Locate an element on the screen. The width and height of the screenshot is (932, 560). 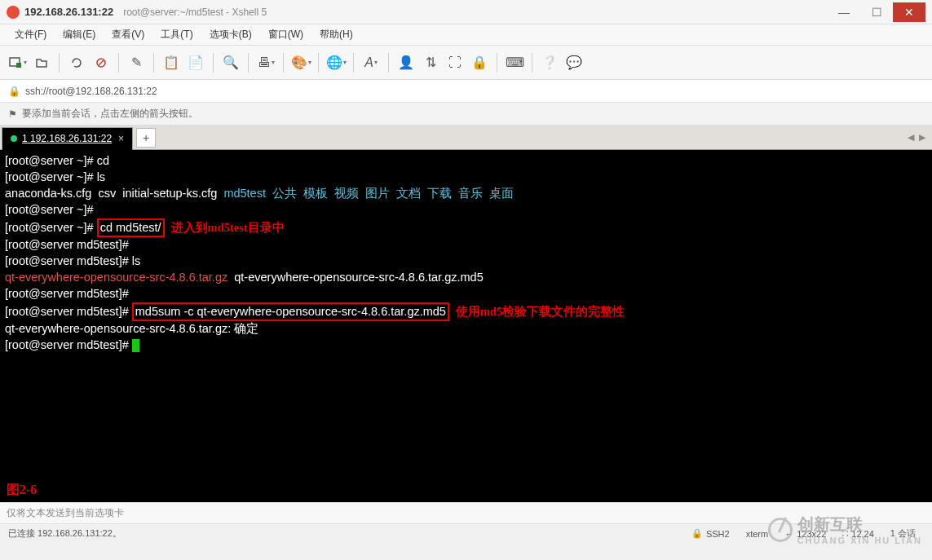
paste-icon: 📄 is located at coordinates (196, 63).